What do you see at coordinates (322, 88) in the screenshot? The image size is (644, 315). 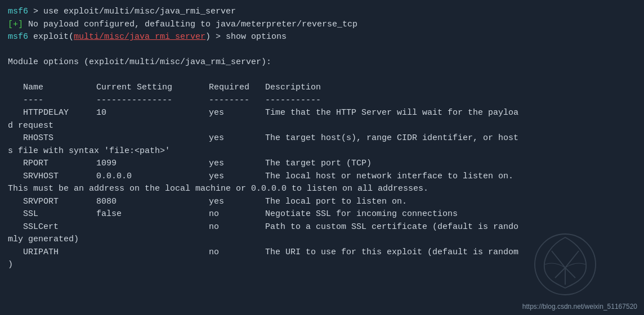 I see `table-header: NameCurrent SettingRequiredDescription` at bounding box center [322, 88].